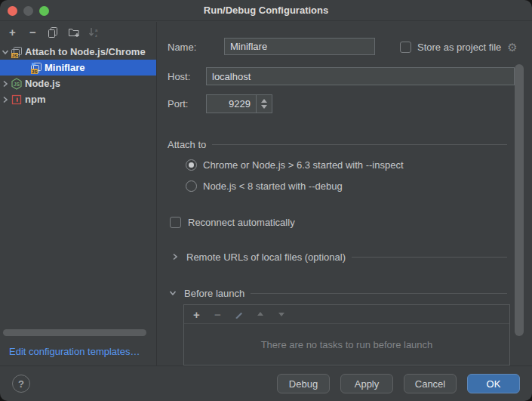 The width and height of the screenshot is (532, 401). What do you see at coordinates (12, 32) in the screenshot?
I see `add-configuration-button: +` at bounding box center [12, 32].